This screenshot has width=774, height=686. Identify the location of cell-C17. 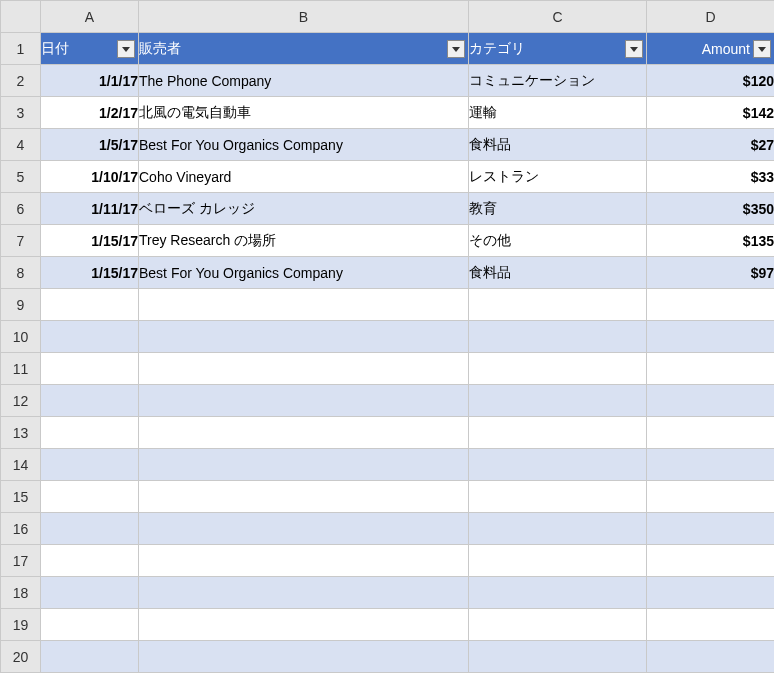
(558, 561).